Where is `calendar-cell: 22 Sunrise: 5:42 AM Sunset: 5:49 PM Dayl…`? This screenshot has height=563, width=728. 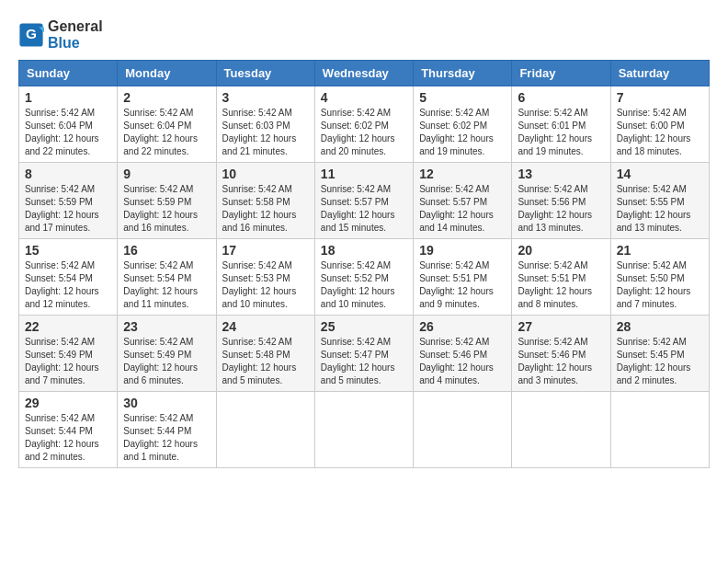 calendar-cell: 22 Sunrise: 5:42 AM Sunset: 5:49 PM Dayl… is located at coordinates (68, 353).